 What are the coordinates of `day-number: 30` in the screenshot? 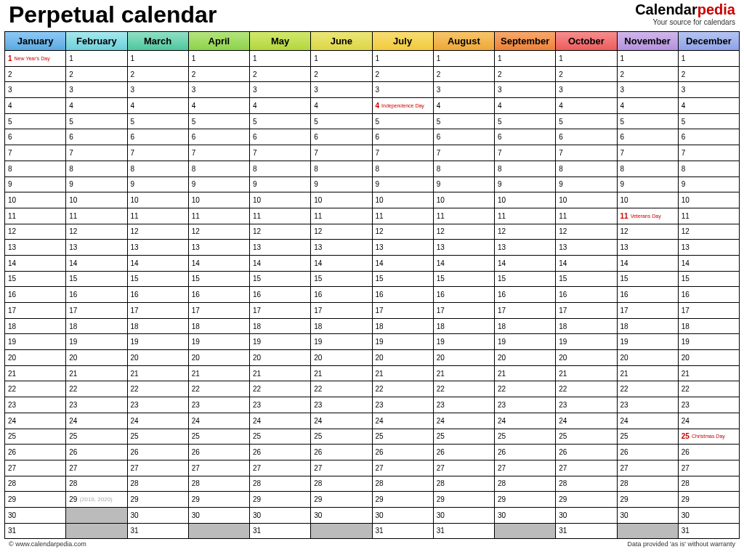 It's located at (625, 516).